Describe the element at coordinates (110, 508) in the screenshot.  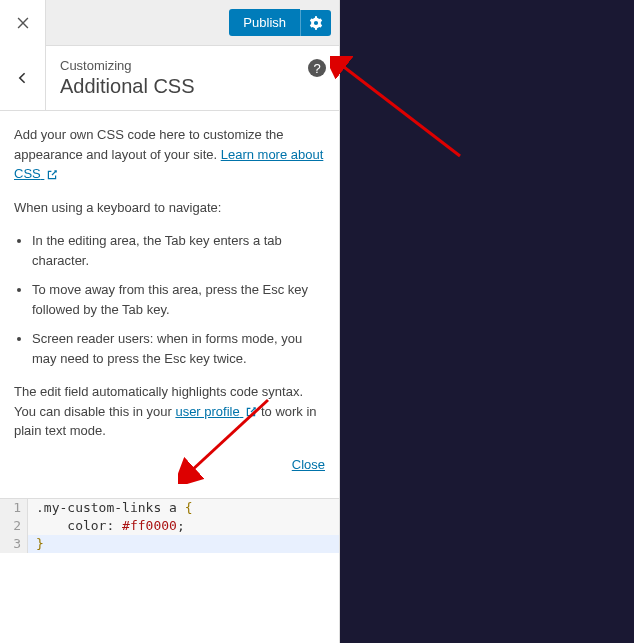
I see `code-selector: .my-custom-links a` at that location.